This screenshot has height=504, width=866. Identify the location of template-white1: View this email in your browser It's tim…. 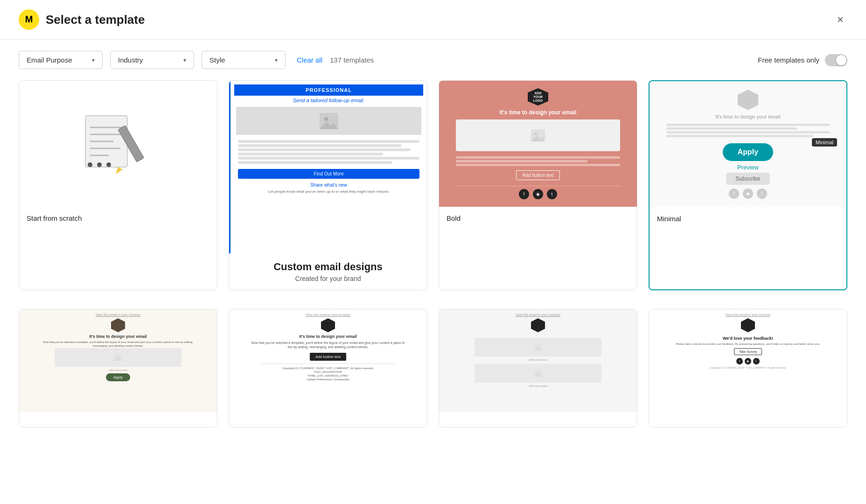
(328, 368).